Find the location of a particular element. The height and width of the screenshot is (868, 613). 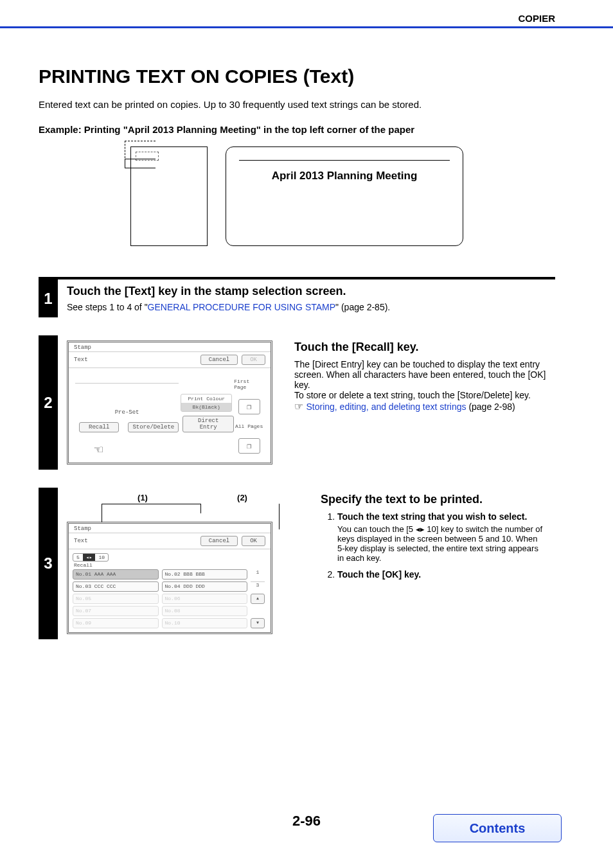

tp2-recall-button: Recall is located at coordinates (99, 427).